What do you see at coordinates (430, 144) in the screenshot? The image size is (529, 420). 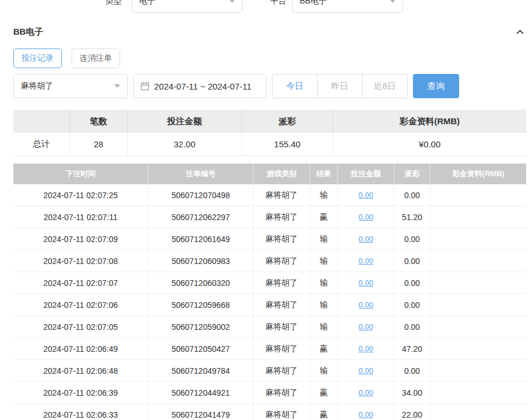 I see `summary-jackpot-value: ¥0.00` at bounding box center [430, 144].